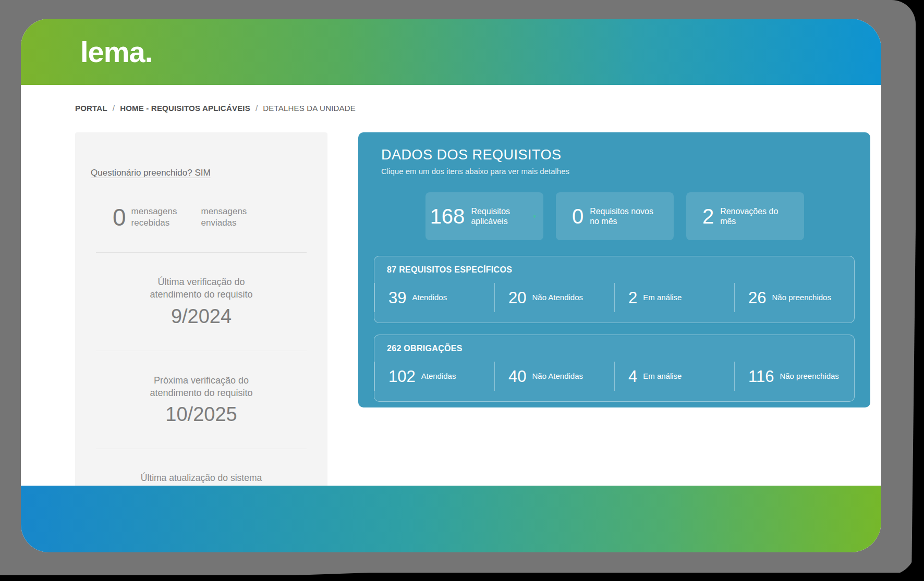 The height and width of the screenshot is (581, 924). What do you see at coordinates (633, 376) in the screenshot?
I see `stat-value: 4` at bounding box center [633, 376].